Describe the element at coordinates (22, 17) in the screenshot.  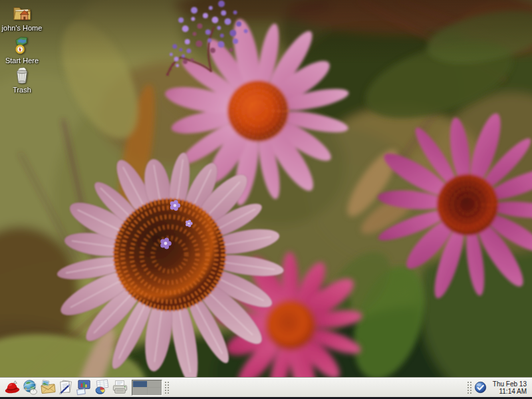
I see `desktop-icon-home: john's Home` at that location.